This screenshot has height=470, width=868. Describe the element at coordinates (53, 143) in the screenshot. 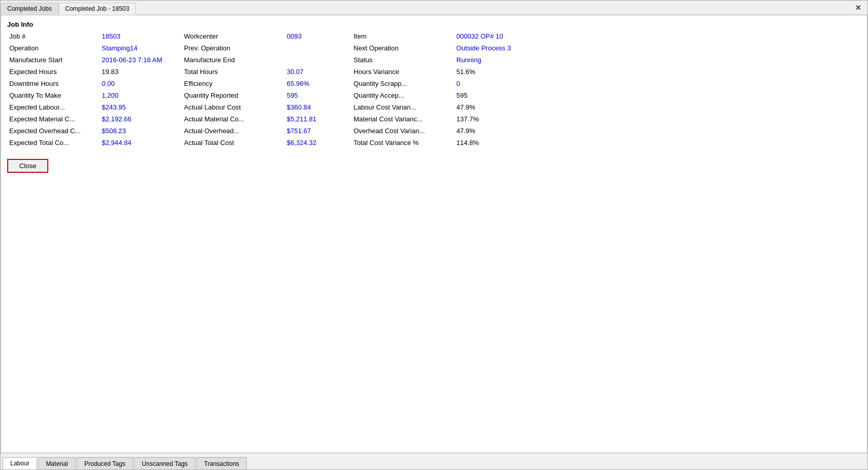

I see `expected-total-label: Expected Total Co...` at that location.